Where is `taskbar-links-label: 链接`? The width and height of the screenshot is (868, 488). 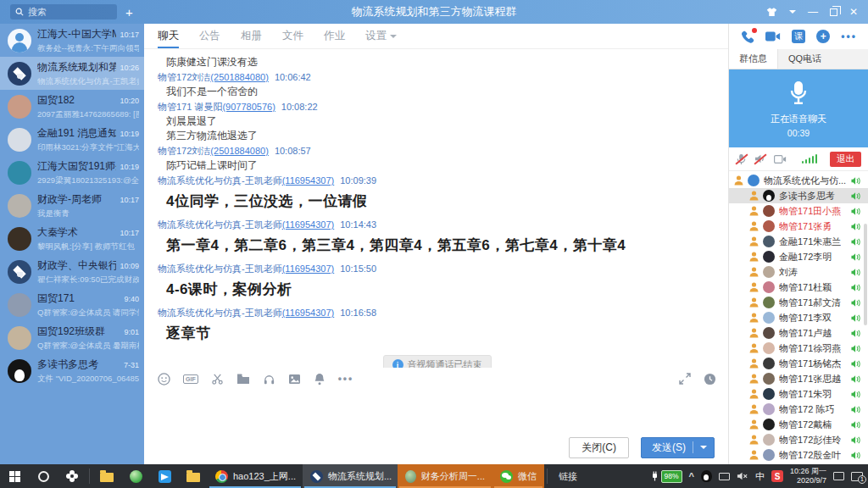 taskbar-links-label: 链接 is located at coordinates (568, 476).